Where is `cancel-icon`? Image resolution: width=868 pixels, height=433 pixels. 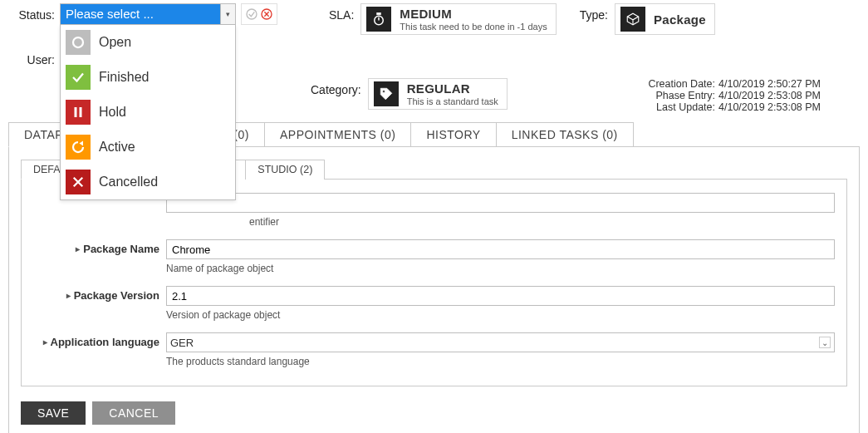 cancel-icon is located at coordinates (267, 14).